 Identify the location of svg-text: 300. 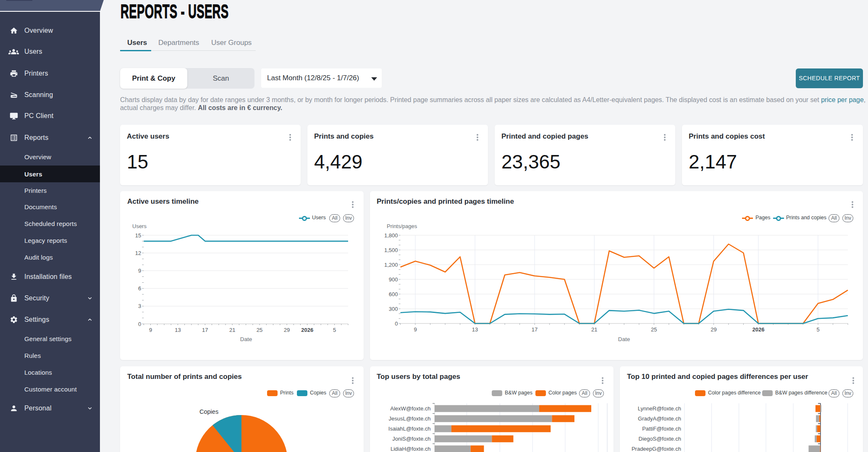
(393, 309).